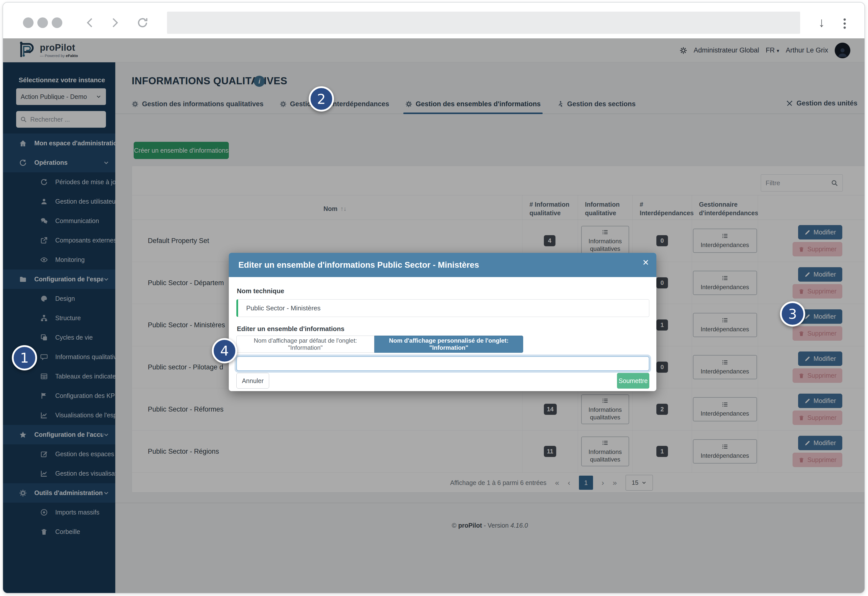 The image size is (868, 596). Describe the element at coordinates (449, 344) in the screenshot. I see `custom-display-name-toggle: Nom d'affichage personnalisé de l'onglet…` at that location.